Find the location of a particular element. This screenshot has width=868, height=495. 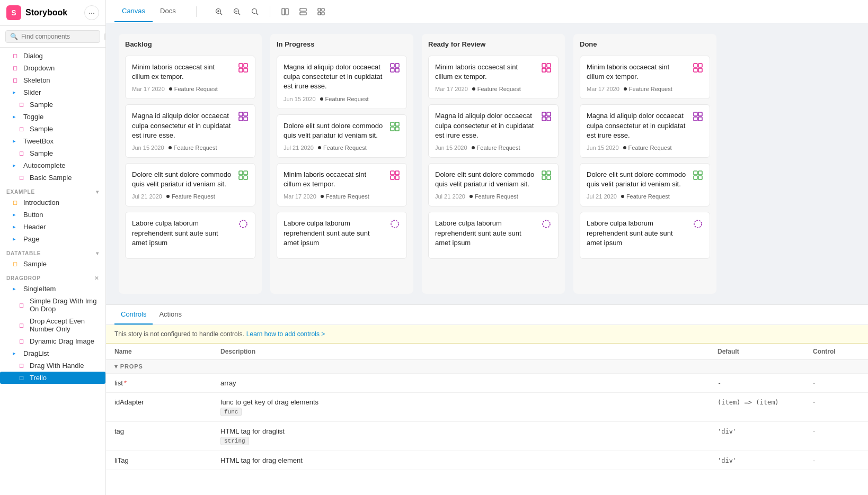

sidebar-more-button: ··· is located at coordinates (92, 13).